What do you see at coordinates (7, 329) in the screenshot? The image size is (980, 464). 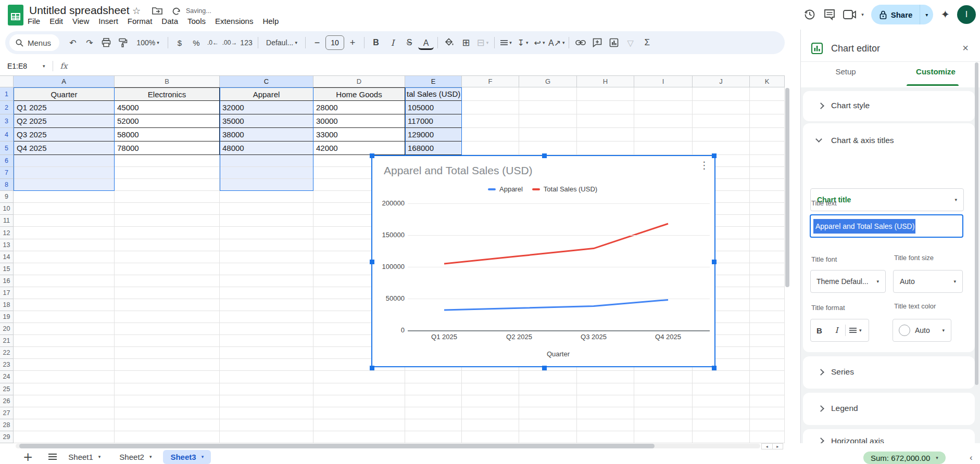 I see `row-header-20: 20` at bounding box center [7, 329].